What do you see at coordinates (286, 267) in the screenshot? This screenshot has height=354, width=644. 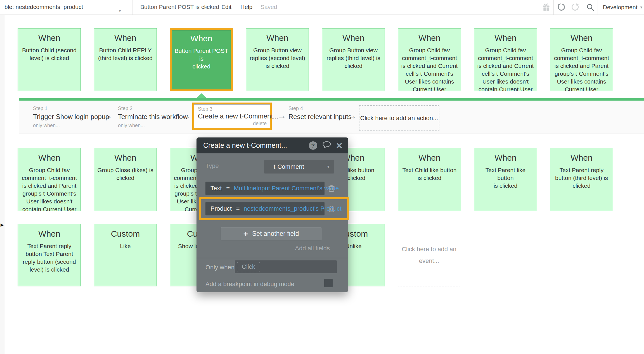 I see `only-when-input: Click` at bounding box center [286, 267].